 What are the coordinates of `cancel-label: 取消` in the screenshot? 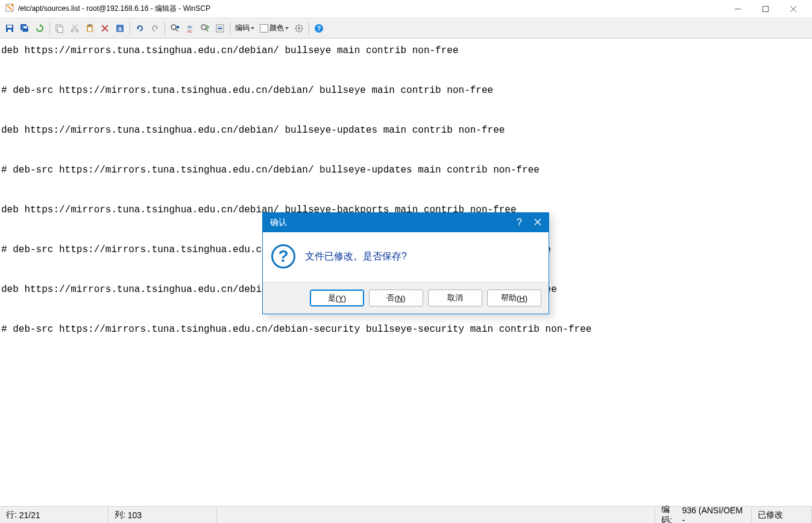 It's located at (455, 298).